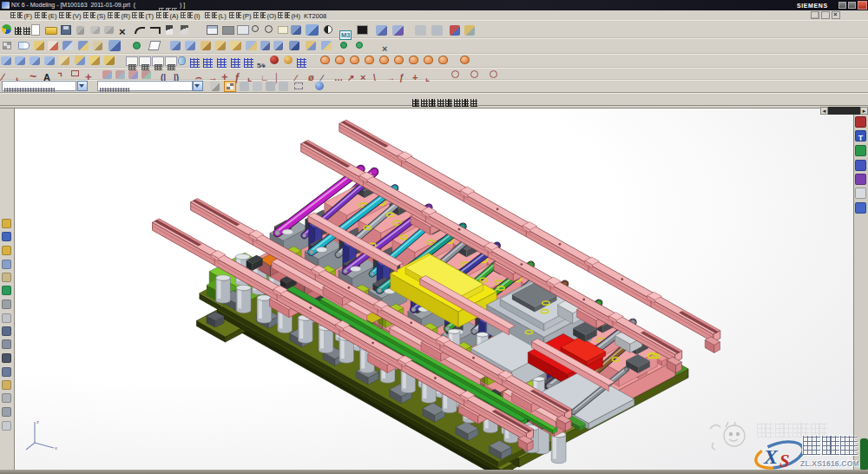  Describe the element at coordinates (785, 461) in the screenshot. I see `svg-text: S` at that location.